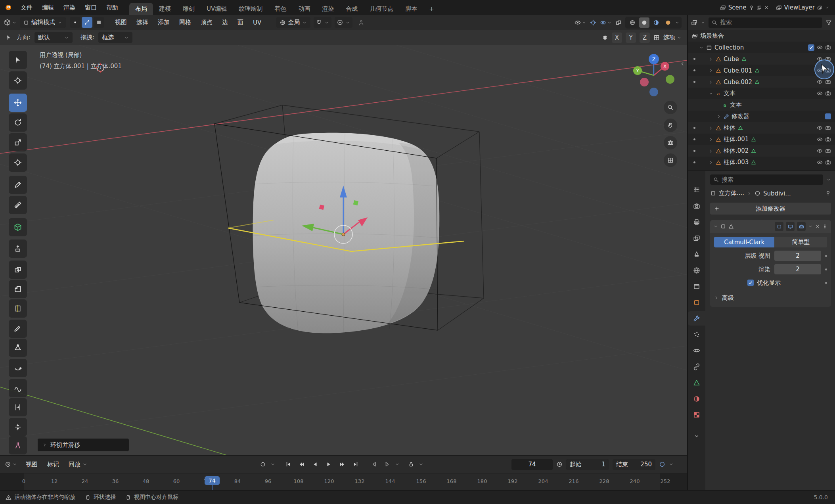  I want to click on lock-range-button, so click(411, 464).